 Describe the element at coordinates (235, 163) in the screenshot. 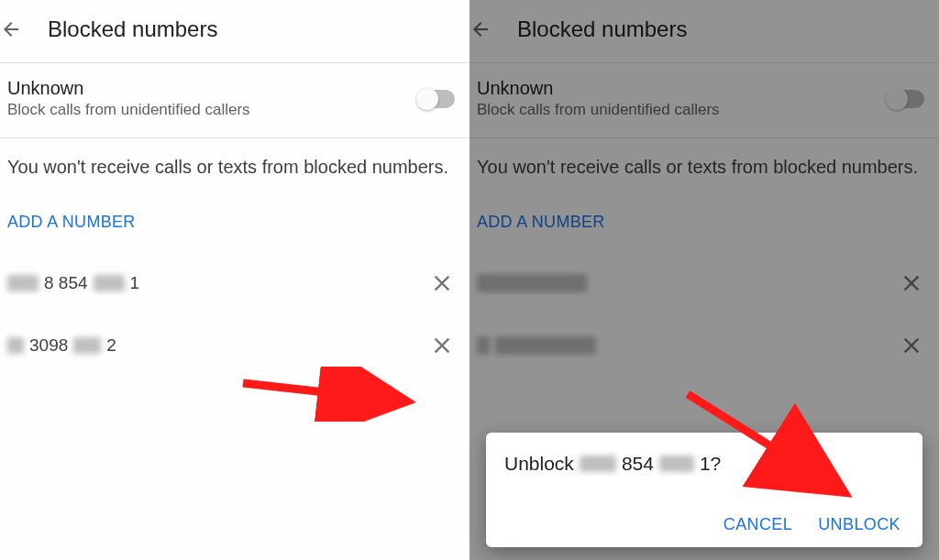

I see `info-text: You won't receive calls or texts from bl…` at that location.